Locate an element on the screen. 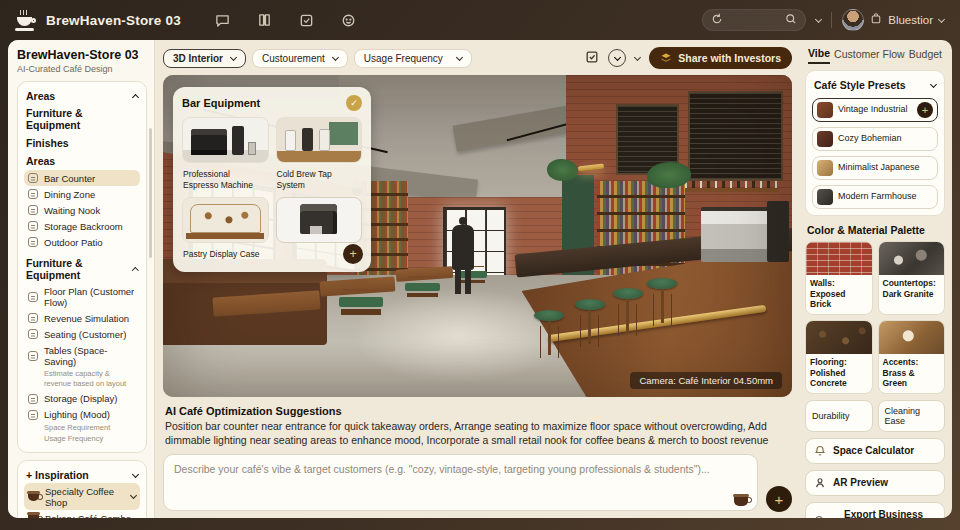 This screenshot has height=530, width=960. canvas-toolbar: 3D Interior Custourement Usage Frequency… is located at coordinates (478, 58).